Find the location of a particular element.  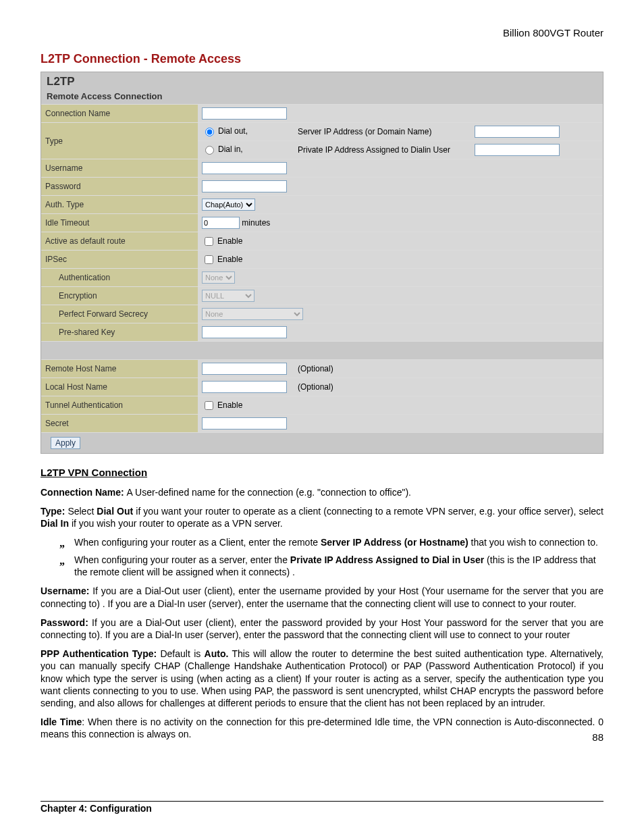

panel-title: L2TP is located at coordinates (322, 81).